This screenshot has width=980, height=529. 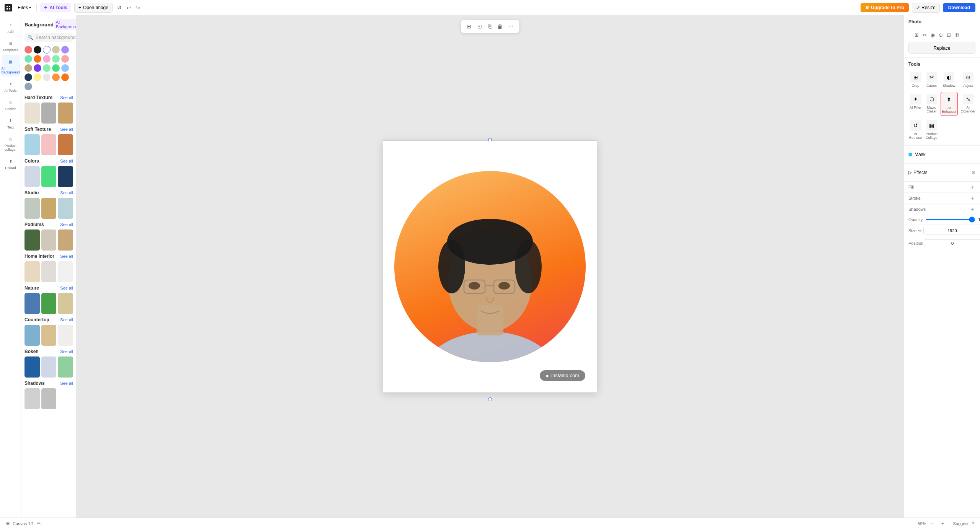 What do you see at coordinates (56, 50) in the screenshot?
I see `color-swatch-tan` at bounding box center [56, 50].